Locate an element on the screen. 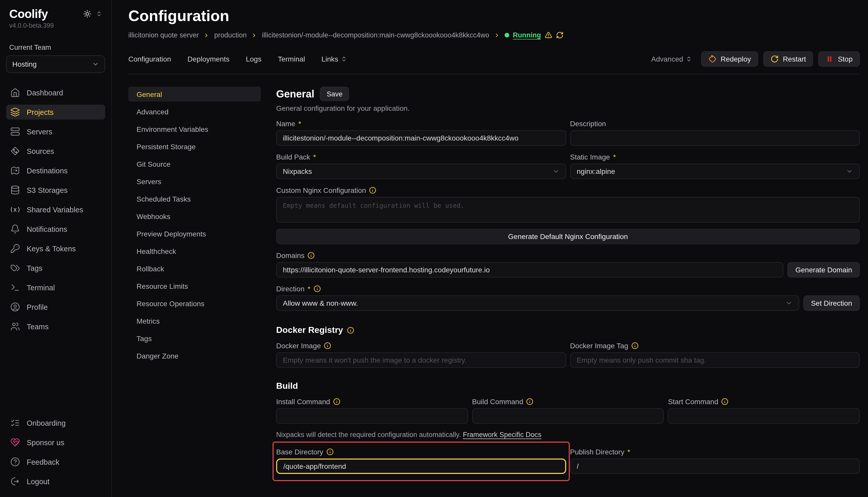 This screenshot has height=497, width=868. sidebar-item-label: Feedback is located at coordinates (43, 462).